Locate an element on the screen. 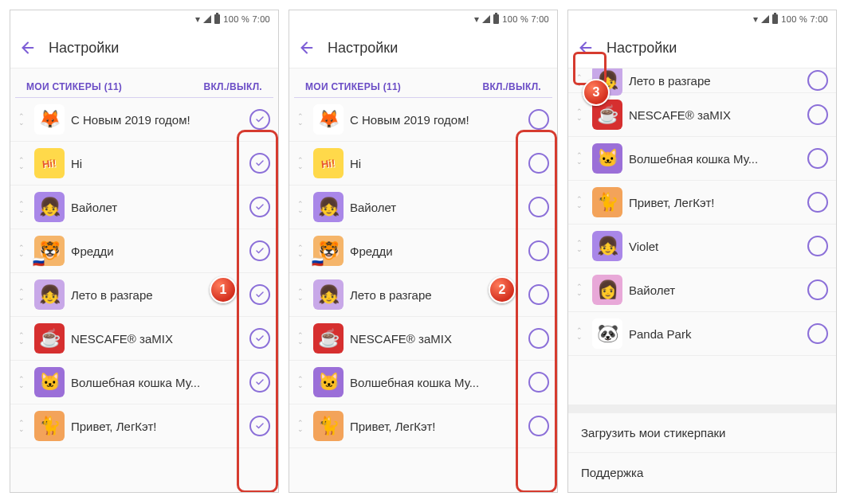 Image resolution: width=848 pixels, height=504 pixels. status-text: 100 % 7:00 is located at coordinates (247, 19).